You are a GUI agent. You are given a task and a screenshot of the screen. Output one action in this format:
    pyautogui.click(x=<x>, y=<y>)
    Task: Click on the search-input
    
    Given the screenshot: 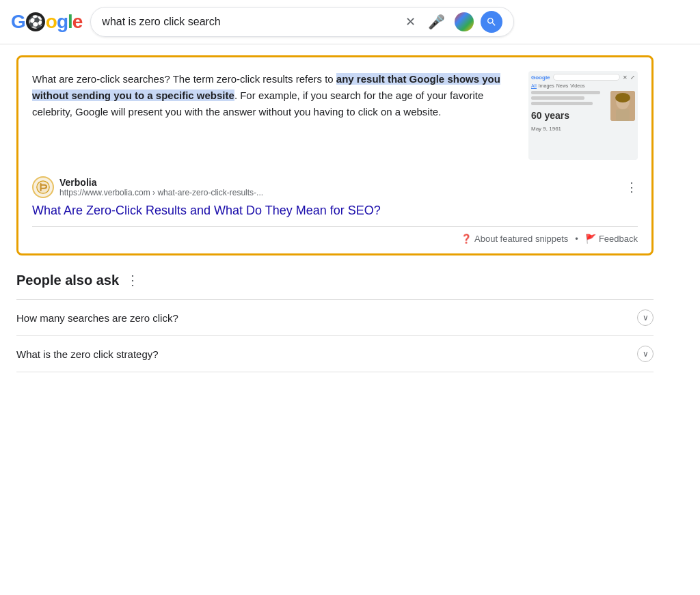 What is the action you would take?
    pyautogui.click(x=252, y=22)
    